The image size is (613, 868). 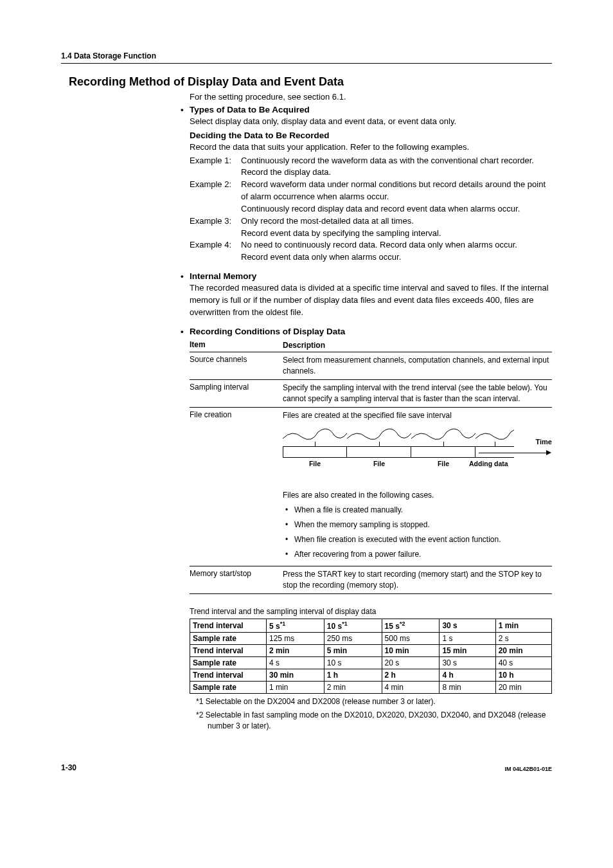 I want to click on example-row: Example 3:Only record the most-detailed …, so click(x=371, y=228).